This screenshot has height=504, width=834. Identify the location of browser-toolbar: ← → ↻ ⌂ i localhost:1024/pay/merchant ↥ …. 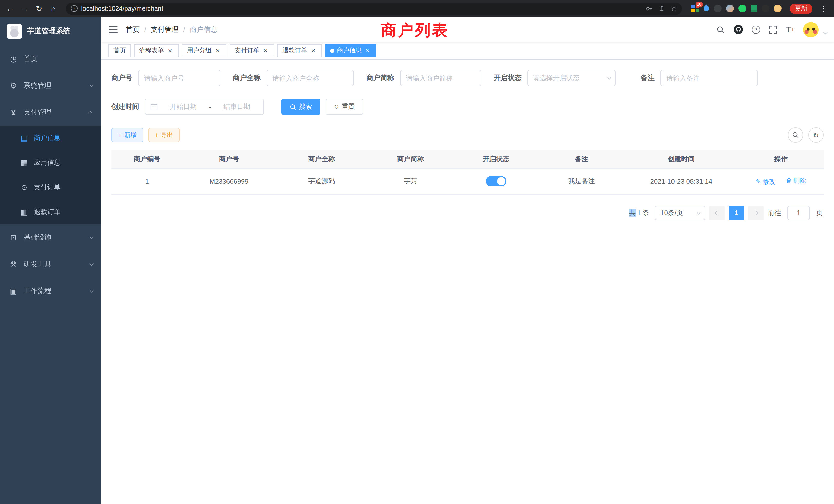
(417, 8).